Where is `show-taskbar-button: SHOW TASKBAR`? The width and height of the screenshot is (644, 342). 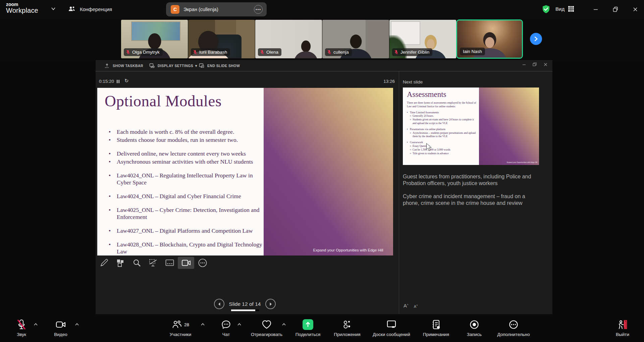 show-taskbar-button: SHOW TASKBAR is located at coordinates (124, 66).